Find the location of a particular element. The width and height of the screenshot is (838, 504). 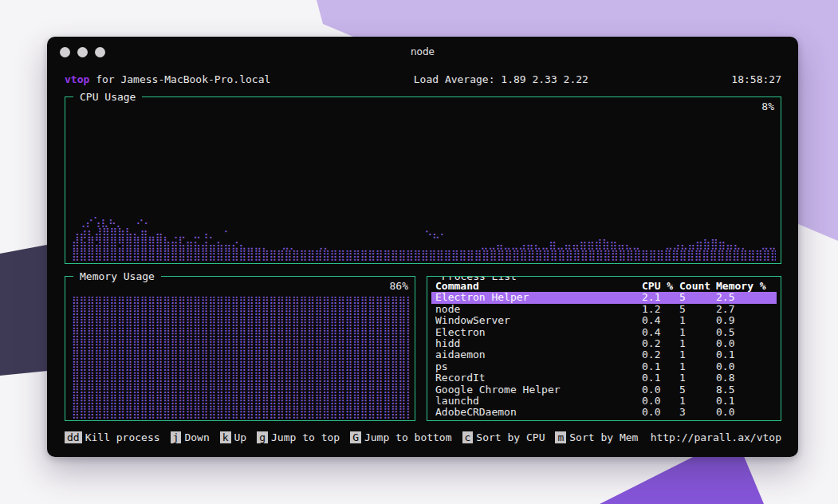

command-cell: Electron Helper is located at coordinates (539, 297).